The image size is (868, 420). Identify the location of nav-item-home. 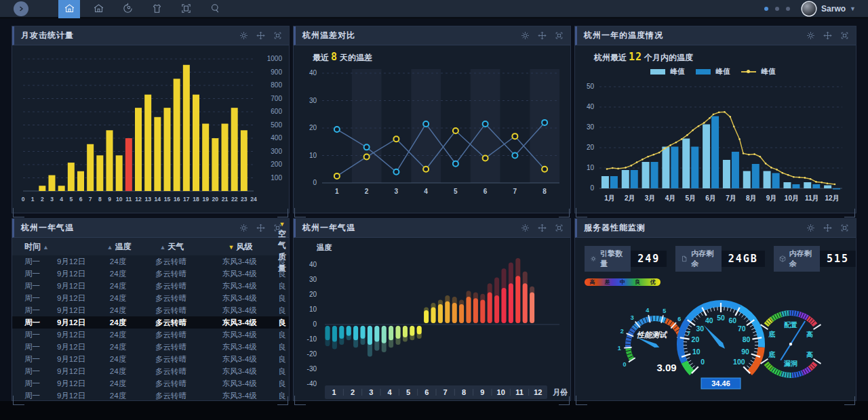
(98, 9).